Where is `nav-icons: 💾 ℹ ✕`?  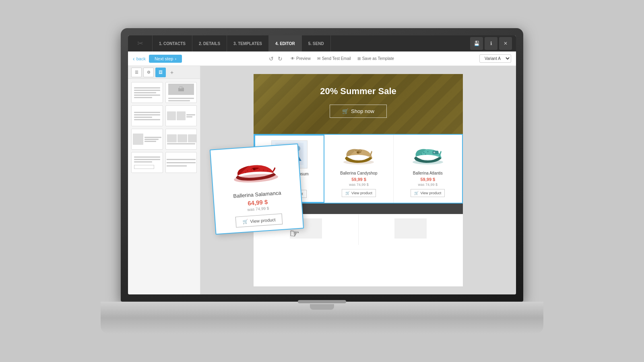 nav-icons: 💾 ℹ ✕ is located at coordinates (491, 43).